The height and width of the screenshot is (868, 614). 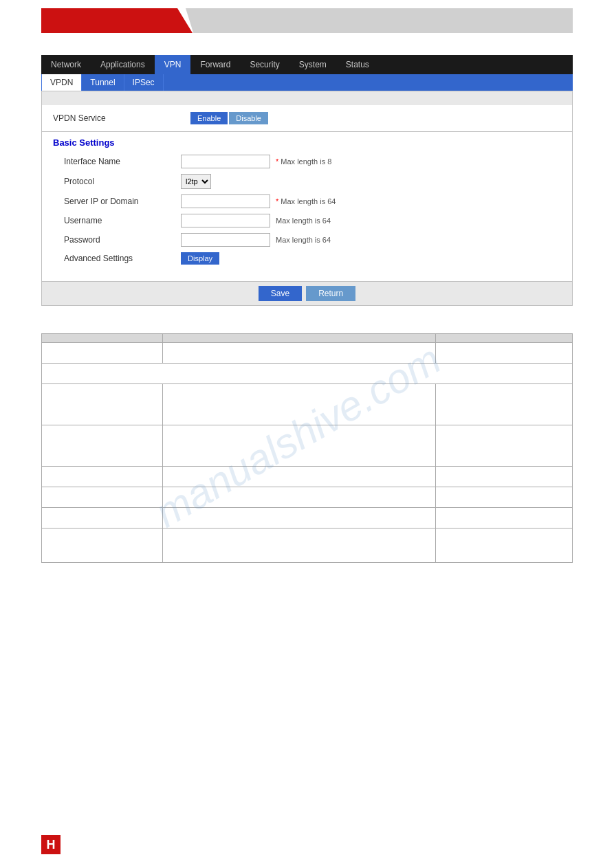 I want to click on vpdn-service-label: VPDN Service, so click(x=122, y=118).